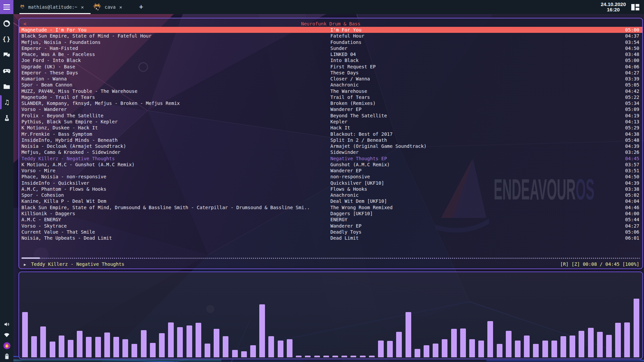 This screenshot has width=644, height=362. I want to click on code-braces-icon: {}, so click(7, 39).